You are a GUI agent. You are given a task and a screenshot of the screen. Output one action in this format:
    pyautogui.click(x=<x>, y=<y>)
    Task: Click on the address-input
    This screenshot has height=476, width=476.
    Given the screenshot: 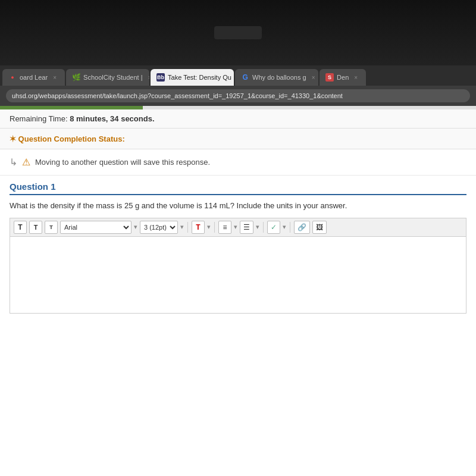 What is the action you would take?
    pyautogui.click(x=238, y=96)
    